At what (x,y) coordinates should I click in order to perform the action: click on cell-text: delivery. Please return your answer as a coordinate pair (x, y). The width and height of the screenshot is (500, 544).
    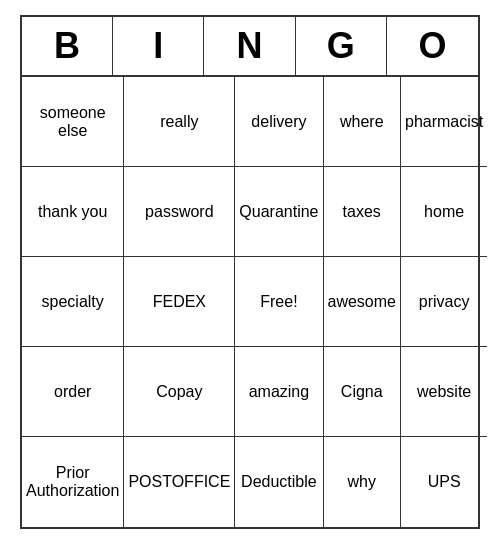
    Looking at the image, I should click on (278, 122).